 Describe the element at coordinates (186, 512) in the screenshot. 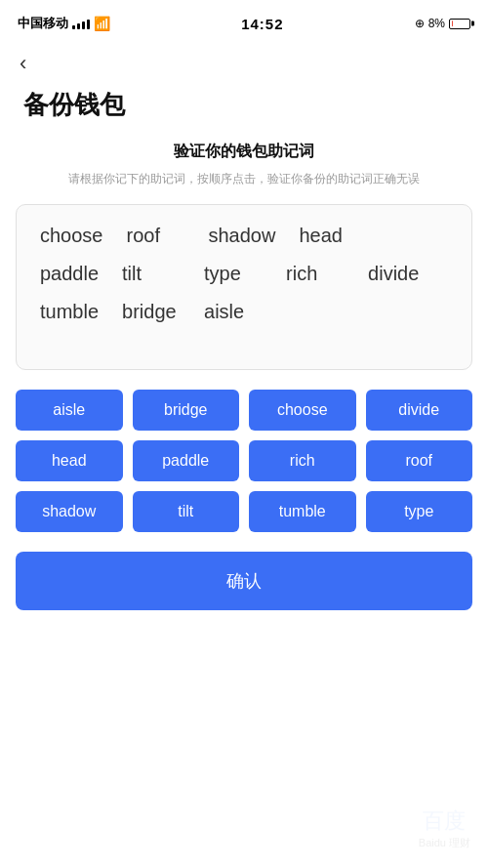

I see `word-chip: tilt` at that location.